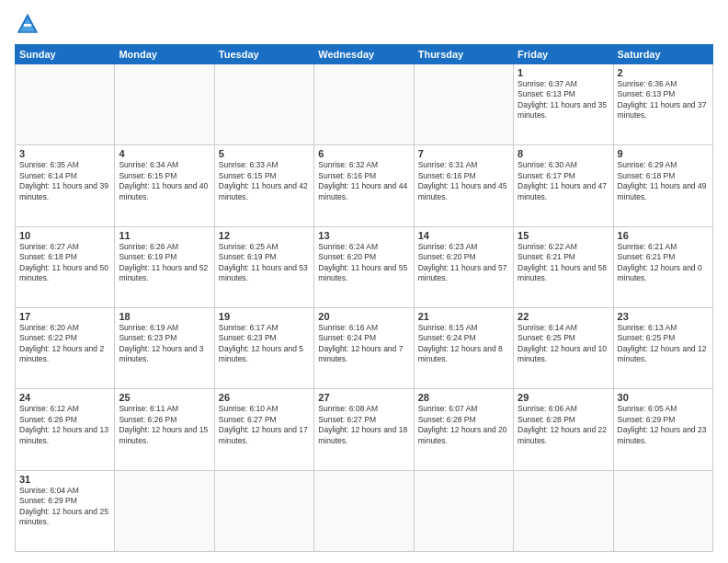 This screenshot has width=728, height=563. What do you see at coordinates (164, 262) in the screenshot?
I see `day-info: Sunrise: 6:26 AM Sunset: 6:19 PM Dayligh…` at bounding box center [164, 262].